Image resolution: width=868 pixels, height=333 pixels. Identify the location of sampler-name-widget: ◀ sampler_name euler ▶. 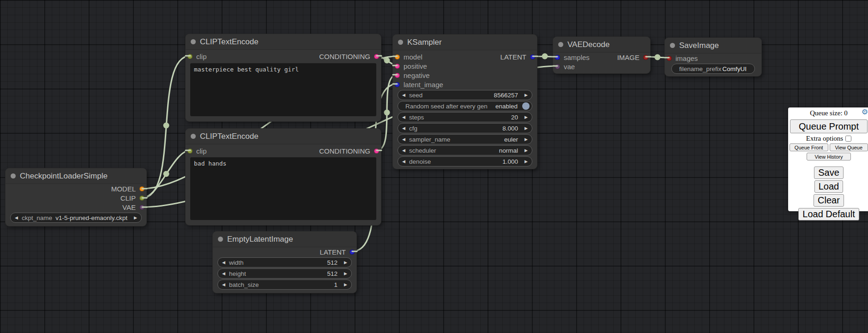
(465, 139).